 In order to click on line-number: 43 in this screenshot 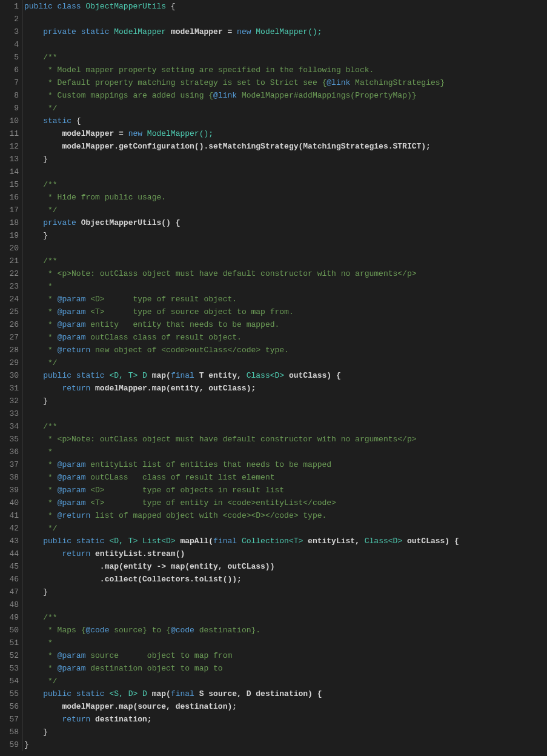, I will do `click(10, 541)`.